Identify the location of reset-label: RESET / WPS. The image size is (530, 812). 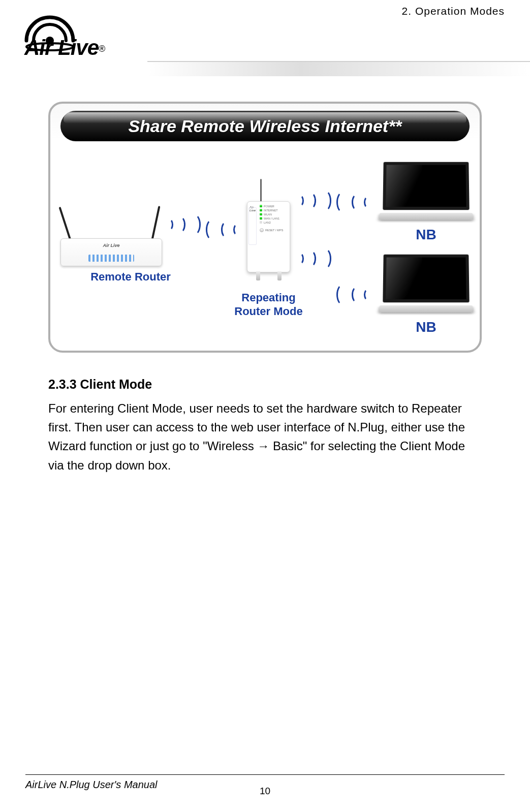
(274, 230).